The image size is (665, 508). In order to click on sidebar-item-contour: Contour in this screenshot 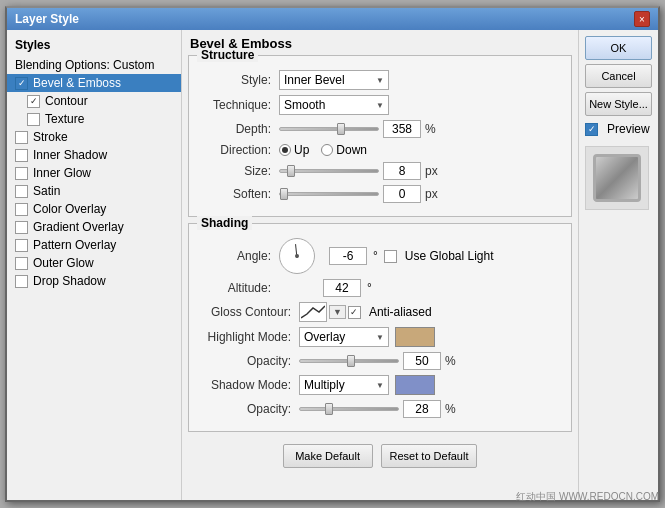, I will do `click(94, 101)`.